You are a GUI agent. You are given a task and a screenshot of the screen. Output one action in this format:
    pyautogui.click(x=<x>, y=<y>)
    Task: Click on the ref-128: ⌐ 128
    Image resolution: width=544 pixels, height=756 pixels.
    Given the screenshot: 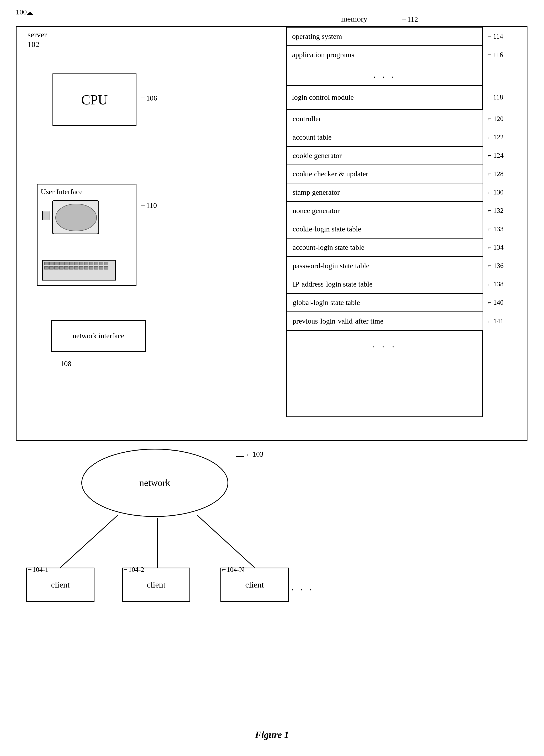 What is the action you would take?
    pyautogui.click(x=496, y=174)
    